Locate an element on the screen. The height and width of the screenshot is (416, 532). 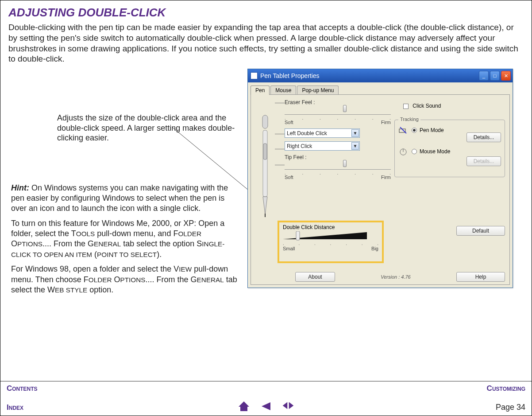
tracking-fieldset: Tracking Pen Mode Details... is located at coordinates (450, 148).